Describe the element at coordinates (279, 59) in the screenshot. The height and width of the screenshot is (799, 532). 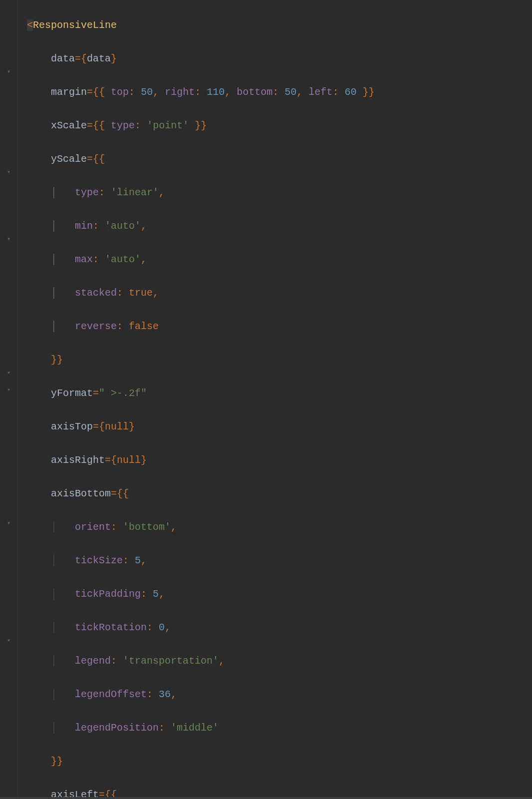
I see `code-line: data={data}` at that location.